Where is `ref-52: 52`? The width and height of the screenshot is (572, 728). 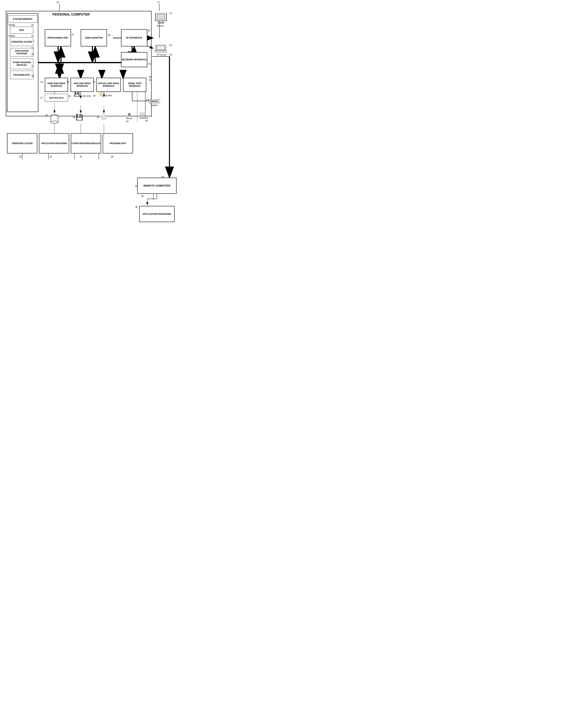 ref-52: 52 is located at coordinates (137, 186).